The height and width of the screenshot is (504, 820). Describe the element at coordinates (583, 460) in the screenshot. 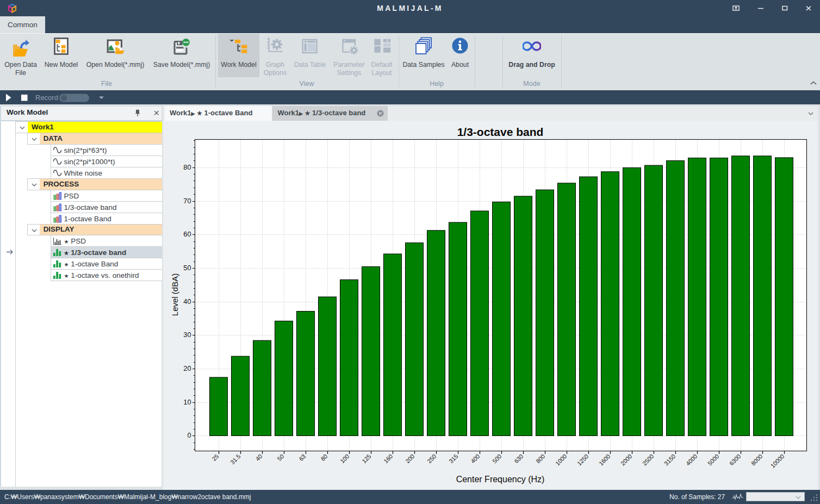

I see `svg-text: 1250` at that location.